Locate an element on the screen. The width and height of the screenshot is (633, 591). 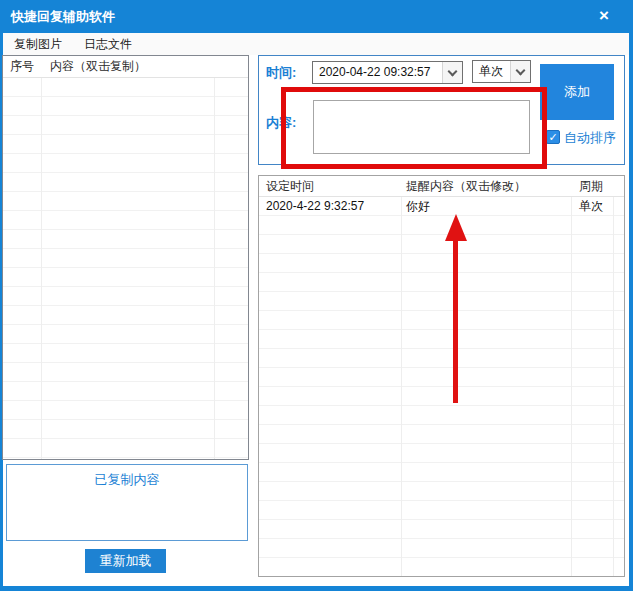
cycle-selected-value: 单次 is located at coordinates (491, 72).